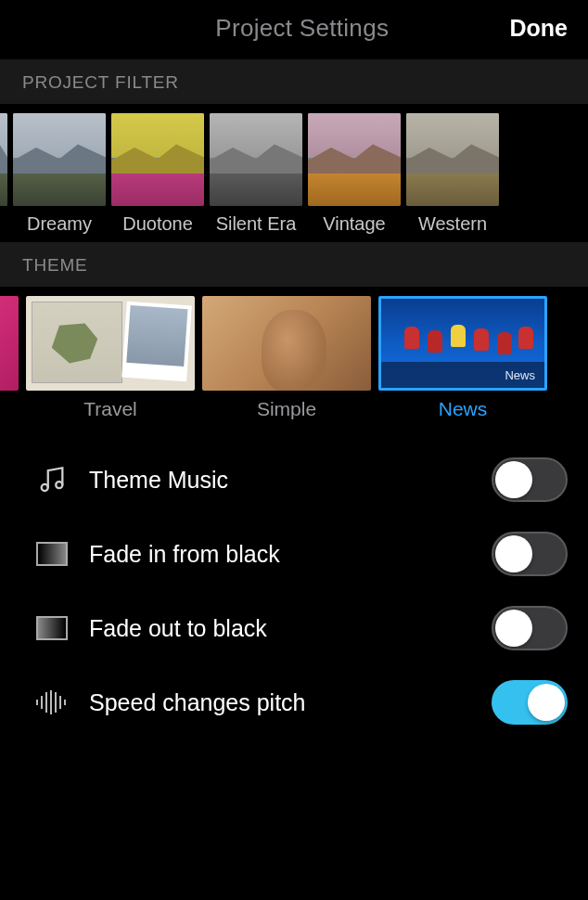 The height and width of the screenshot is (900, 588). What do you see at coordinates (300, 628) in the screenshot?
I see `option-fade-out: Fade out to black` at bounding box center [300, 628].